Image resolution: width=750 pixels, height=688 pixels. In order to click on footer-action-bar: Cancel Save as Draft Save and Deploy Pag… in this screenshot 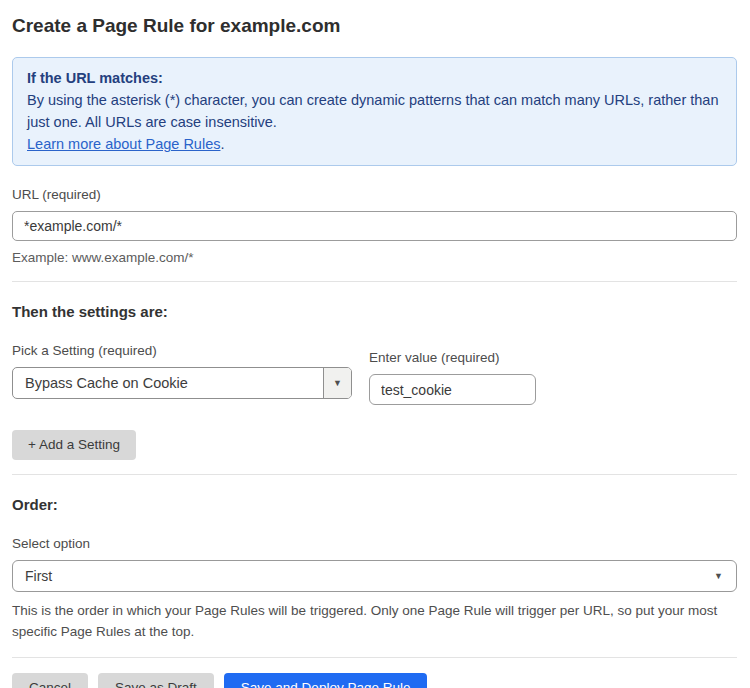, I will do `click(374, 672)`.